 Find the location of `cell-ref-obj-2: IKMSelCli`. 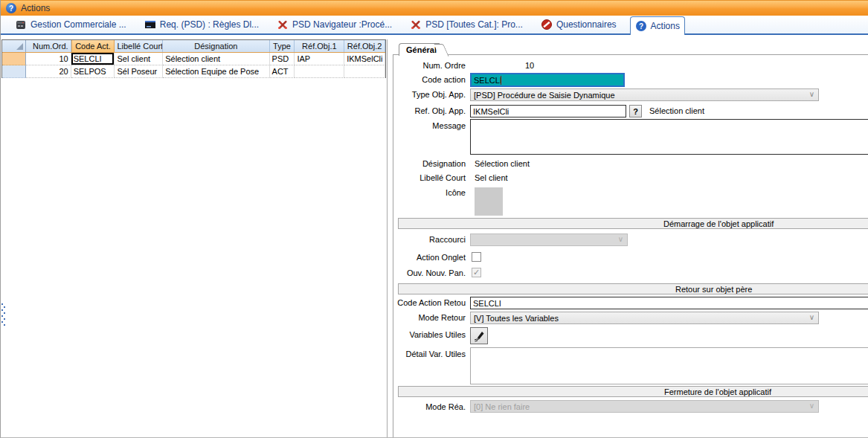

cell-ref-obj-2: IKMSelCli is located at coordinates (364, 59).